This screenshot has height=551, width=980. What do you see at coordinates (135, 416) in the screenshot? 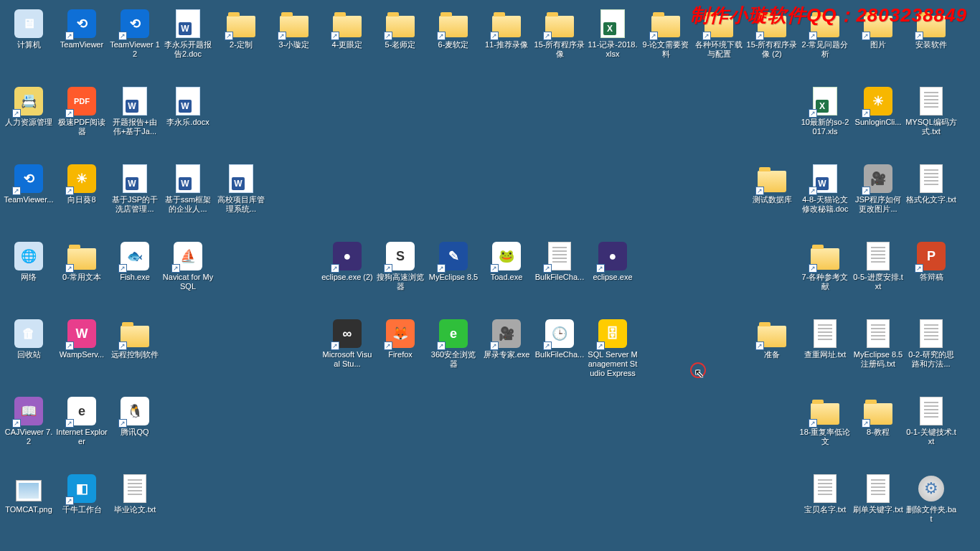
I see `desktop-icon: 🐧↗腾讯QQ` at bounding box center [135, 416].